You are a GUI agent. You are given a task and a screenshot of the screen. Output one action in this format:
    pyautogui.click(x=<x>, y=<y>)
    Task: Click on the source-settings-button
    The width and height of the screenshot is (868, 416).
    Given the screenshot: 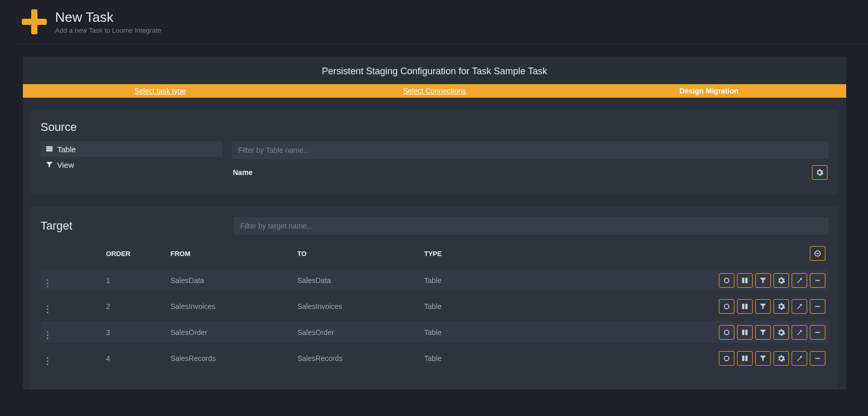 What is the action you would take?
    pyautogui.click(x=820, y=172)
    